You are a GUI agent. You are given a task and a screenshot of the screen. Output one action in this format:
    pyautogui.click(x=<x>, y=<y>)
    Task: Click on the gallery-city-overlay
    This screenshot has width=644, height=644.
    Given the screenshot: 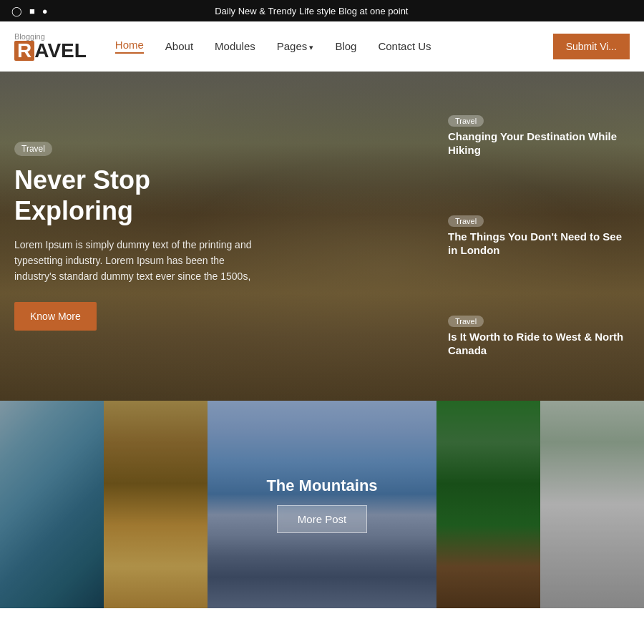 What is the action you would take?
    pyautogui.click(x=156, y=504)
    